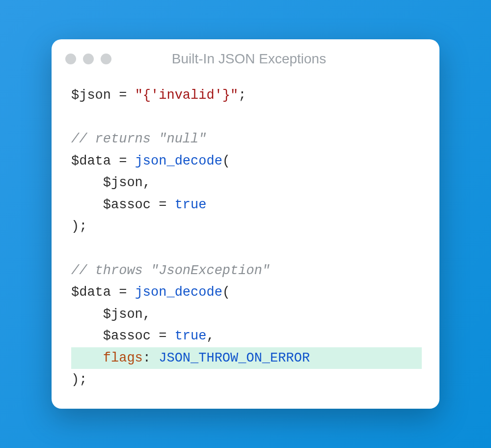  What do you see at coordinates (210, 336) in the screenshot?
I see `code-token: ,` at bounding box center [210, 336].